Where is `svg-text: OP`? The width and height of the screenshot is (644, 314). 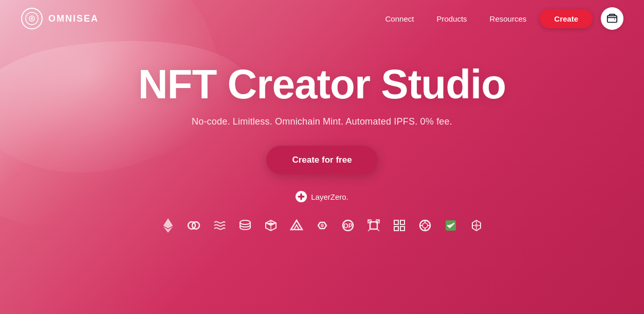
svg-text: OP is located at coordinates (347, 226).